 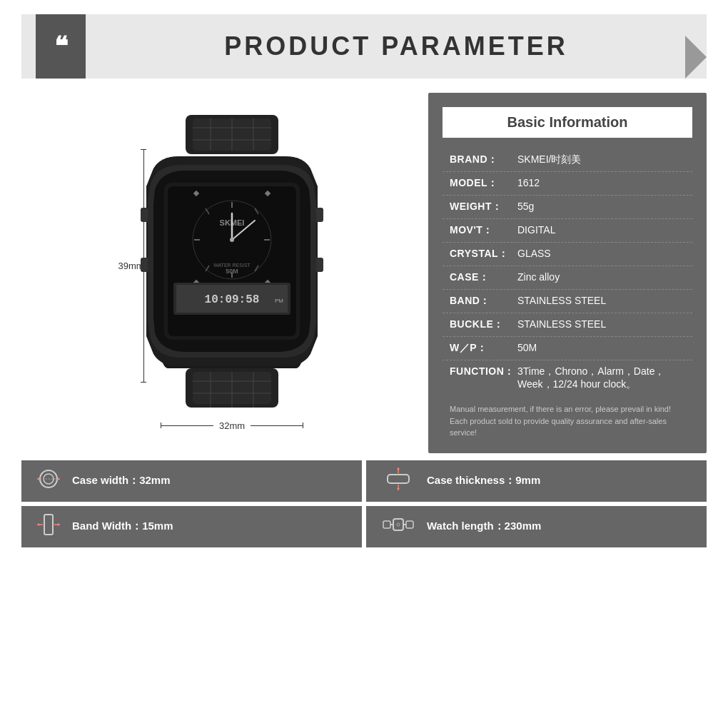 What do you see at coordinates (279, 301) in the screenshot?
I see `svg-text: PM` at bounding box center [279, 301].